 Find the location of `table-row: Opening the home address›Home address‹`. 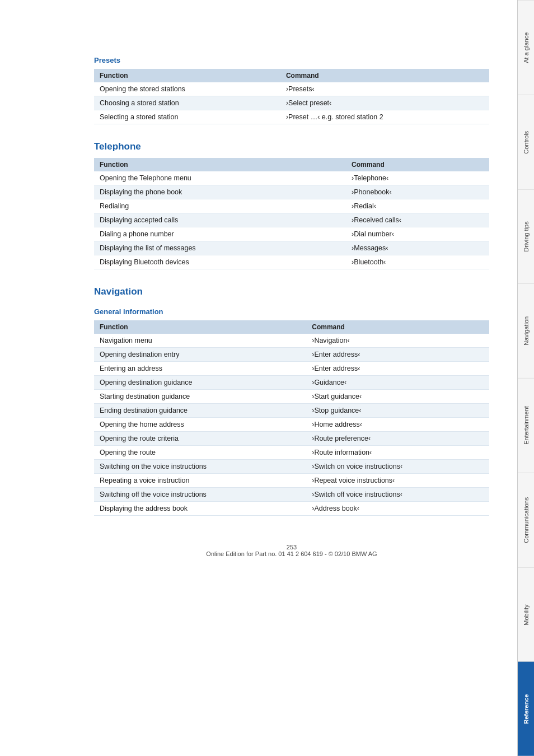

table-row: Opening the home address›Home address‹ is located at coordinates (292, 424).